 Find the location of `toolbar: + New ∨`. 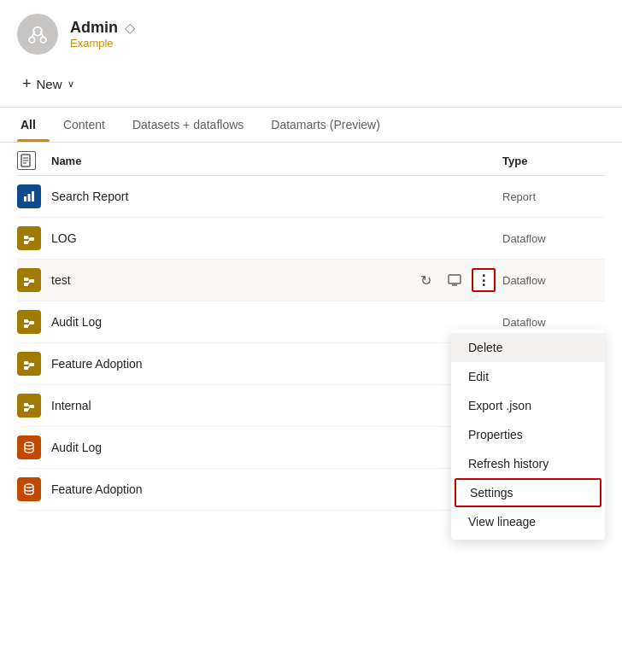

toolbar: + New ∨ is located at coordinates (311, 86).